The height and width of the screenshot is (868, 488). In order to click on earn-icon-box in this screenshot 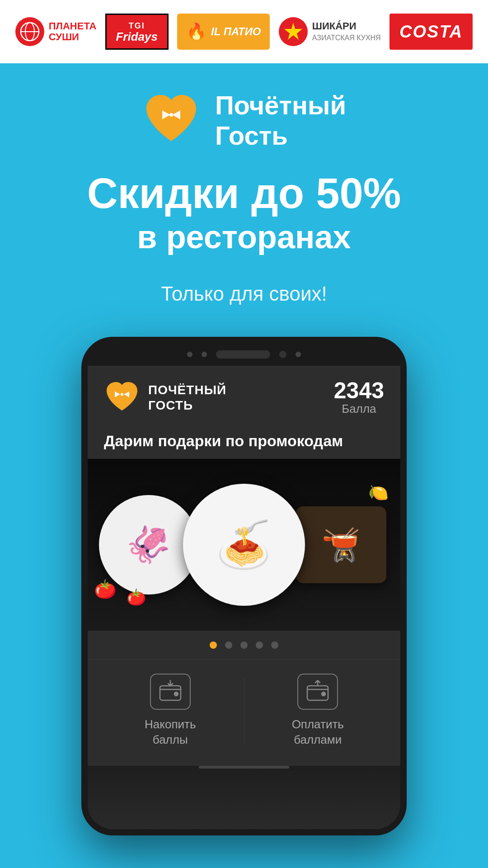, I will do `click(170, 692)`.